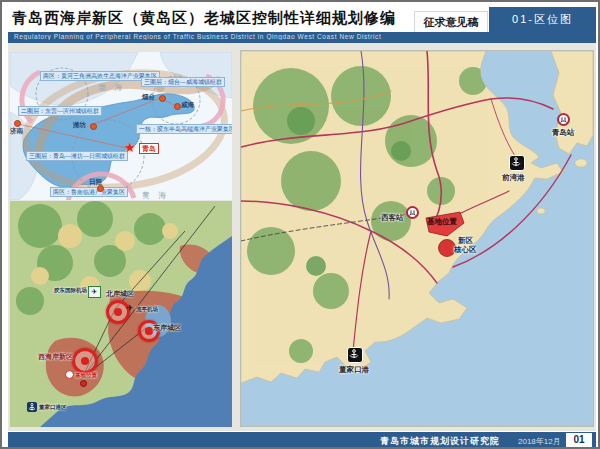  Describe the element at coordinates (466, 250) in the screenshot. I see `core-area-label-line2: 核心区` at that location.